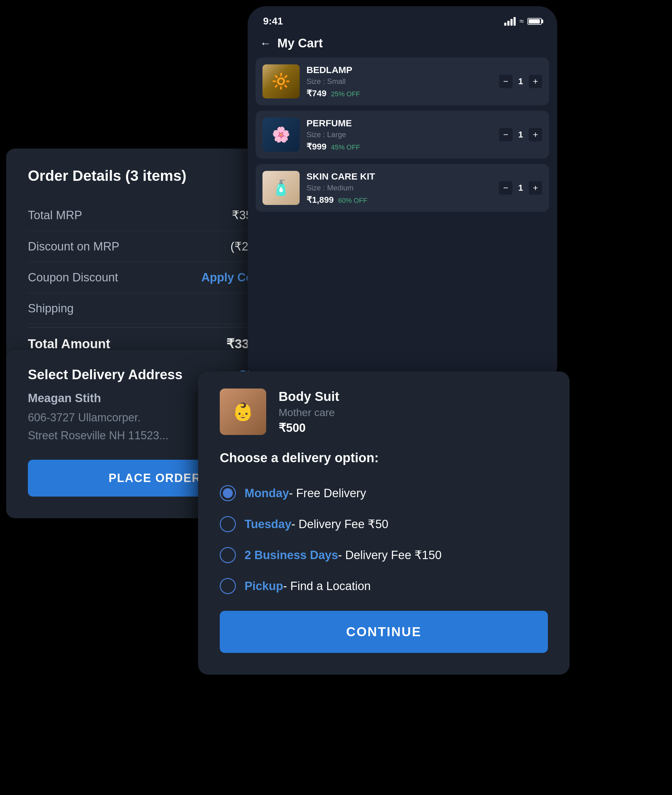  What do you see at coordinates (281, 135) in the screenshot?
I see `perfume-image` at bounding box center [281, 135].